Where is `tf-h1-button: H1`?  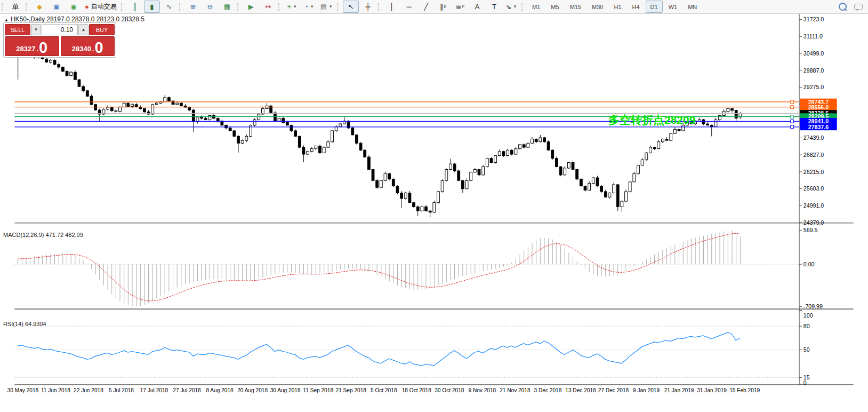
tf-h1-button: H1 is located at coordinates (617, 6).